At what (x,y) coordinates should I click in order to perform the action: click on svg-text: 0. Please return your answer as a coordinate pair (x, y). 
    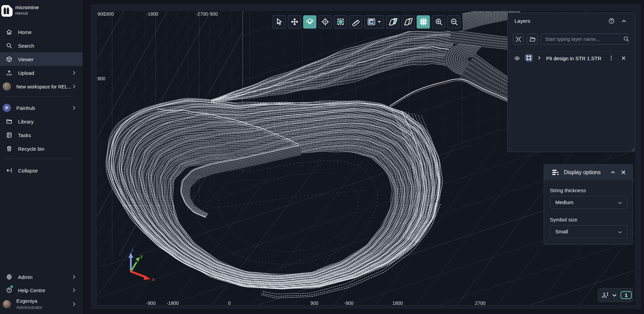
    Looking at the image, I should click on (229, 303).